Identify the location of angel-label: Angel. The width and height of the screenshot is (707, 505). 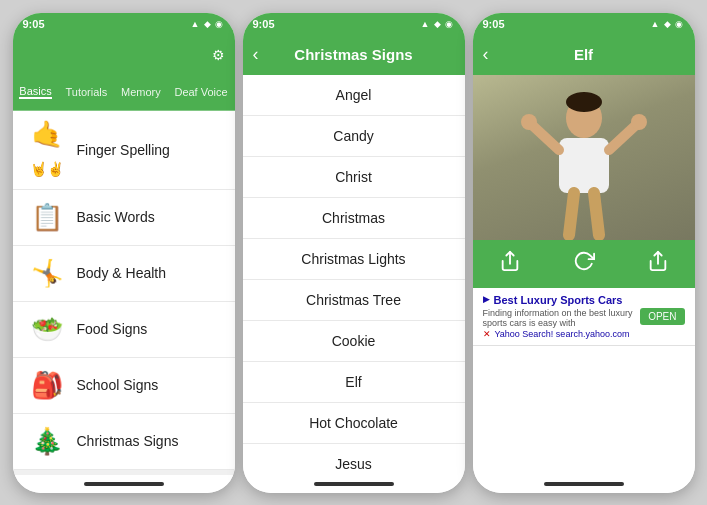
(354, 95).